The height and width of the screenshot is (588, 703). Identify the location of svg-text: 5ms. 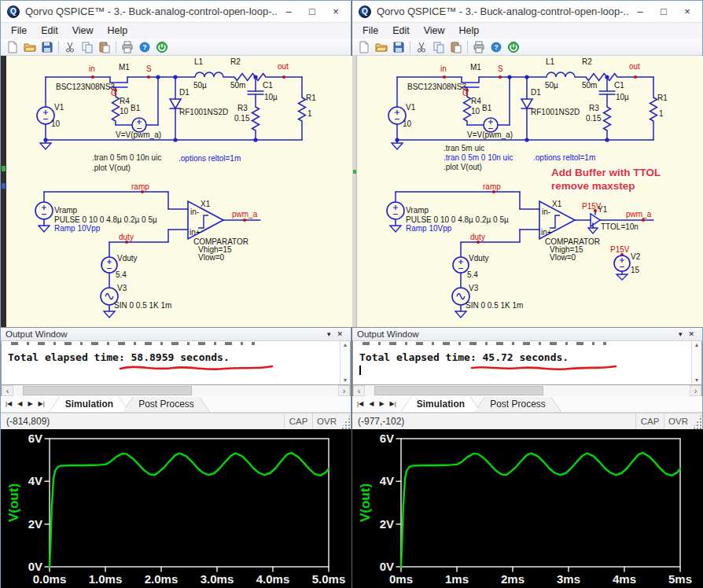
(680, 579).